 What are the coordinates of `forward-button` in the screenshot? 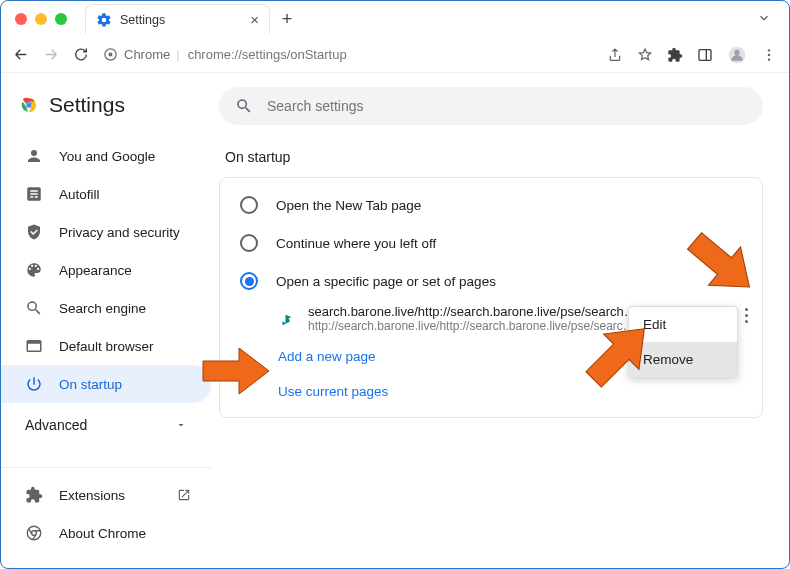 It's located at (51, 54).